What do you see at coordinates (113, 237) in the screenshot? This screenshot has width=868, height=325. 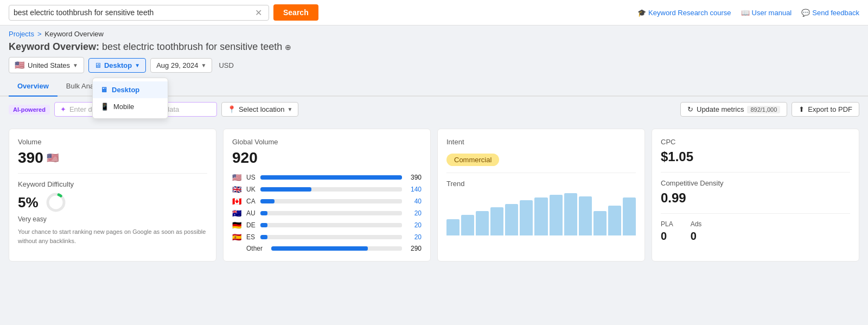 I see `kd-description: Your chance to start ranking new pages o…` at bounding box center [113, 237].